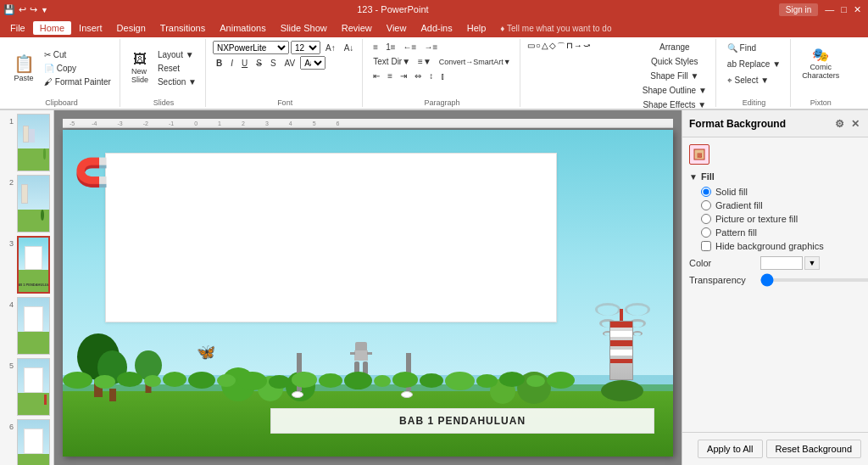  Describe the element at coordinates (27, 143) in the screenshot. I see `slide-thumb-1: 1` at that location.